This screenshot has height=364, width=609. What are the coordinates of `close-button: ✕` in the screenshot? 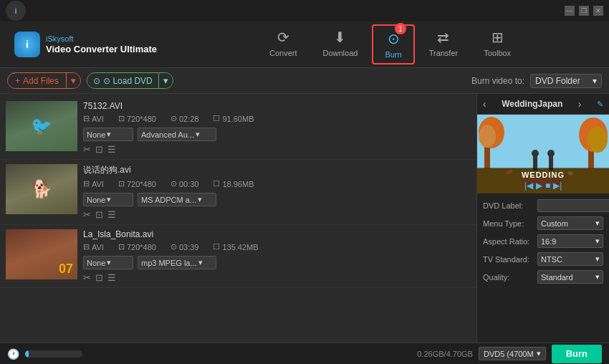 It's located at (598, 11).